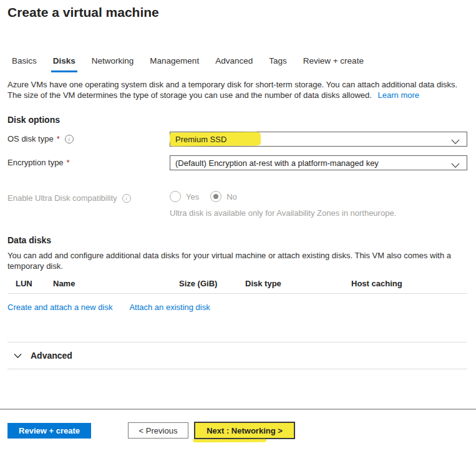 The width and height of the screenshot is (476, 451). Describe the element at coordinates (175, 196) in the screenshot. I see `radio-unselected-icon` at that location.